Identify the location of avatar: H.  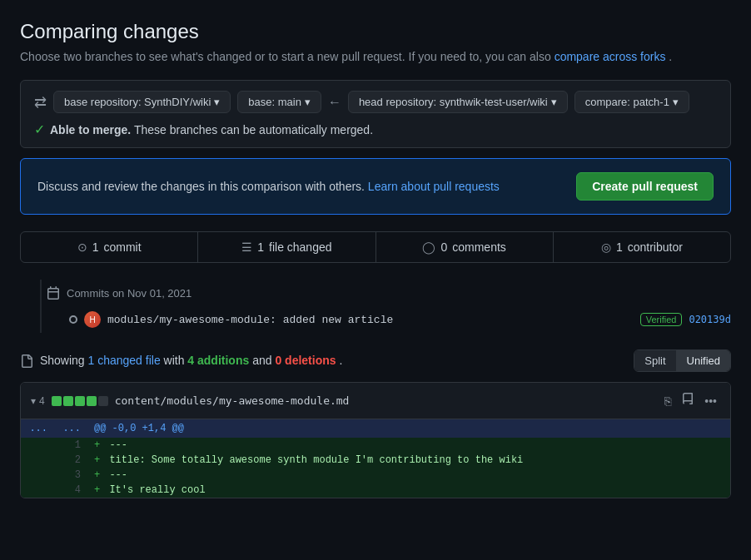
(92, 320).